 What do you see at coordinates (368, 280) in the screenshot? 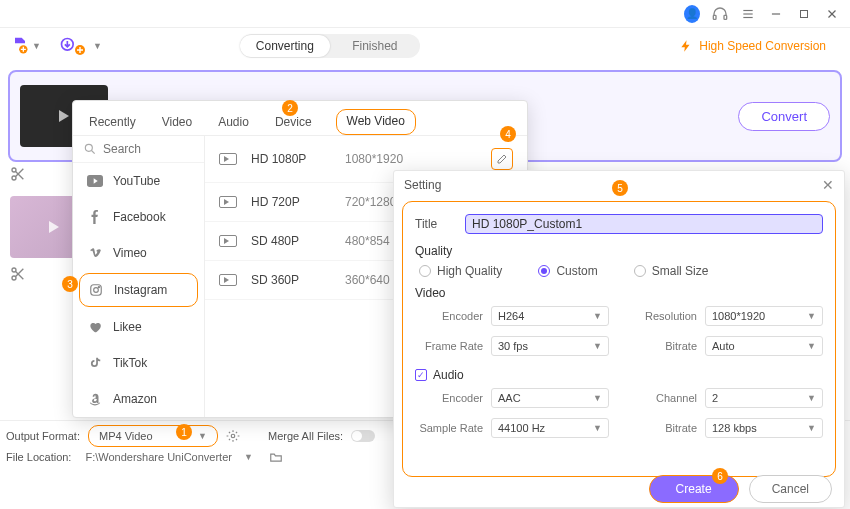
I see `resolution-dim: 360*640` at bounding box center [368, 280].